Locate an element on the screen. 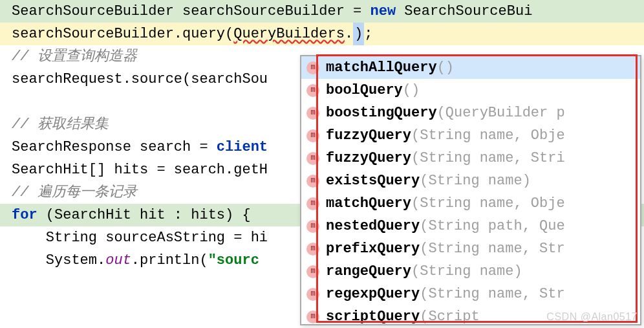 Image resolution: width=644 pixels, height=328 pixels. code-text: SearchSourceBui is located at coordinates (464, 12).